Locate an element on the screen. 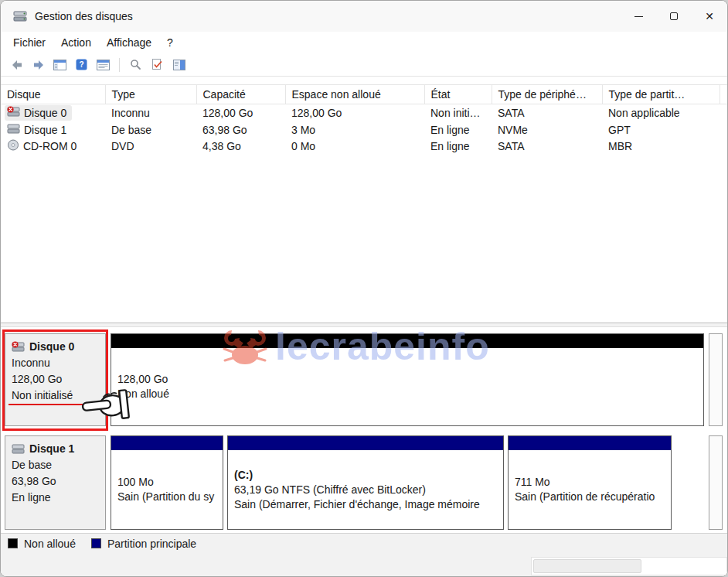  scrollbar-thumb is located at coordinates (587, 566).